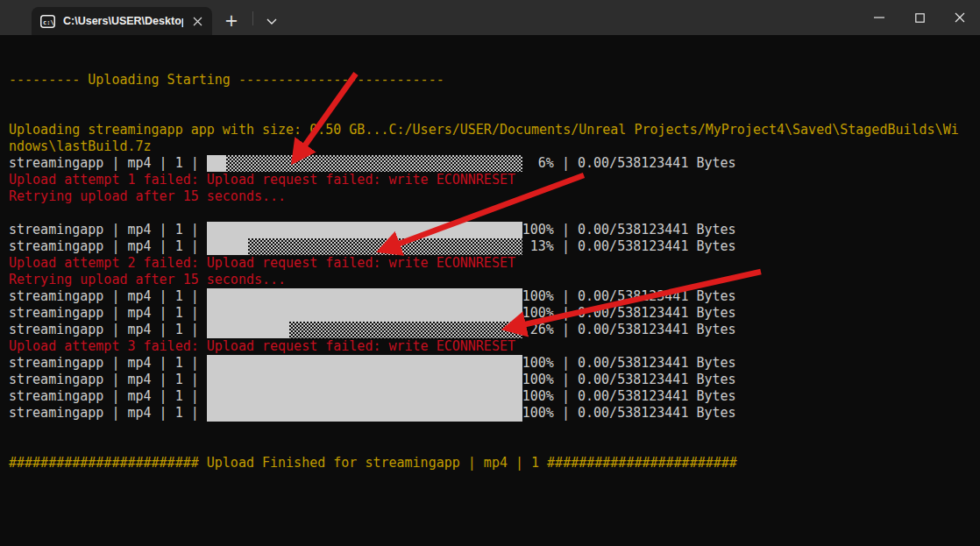  I want to click on maximize-button, so click(920, 18).